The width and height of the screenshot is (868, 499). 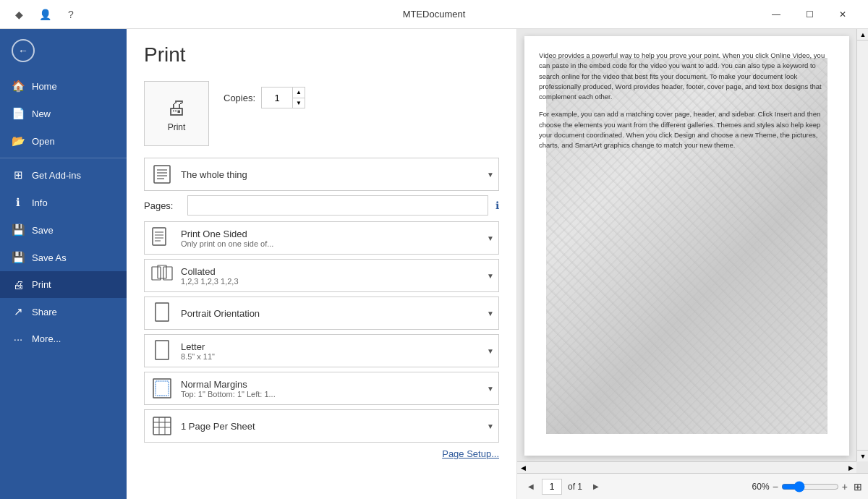 What do you see at coordinates (331, 276) in the screenshot?
I see `collated-text: Collated 1,2,3 1,2,3 1,2,3` at bounding box center [331, 276].